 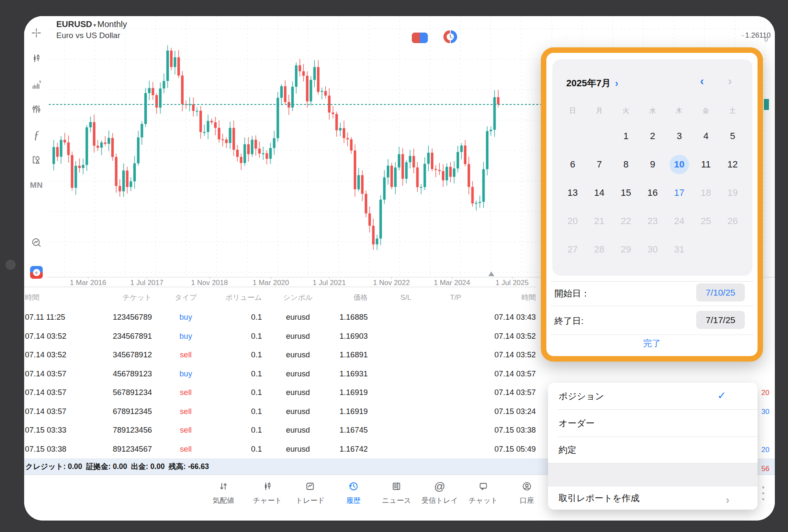 I want to click on x-axis-label: 1 Jul 2025, so click(x=512, y=283).